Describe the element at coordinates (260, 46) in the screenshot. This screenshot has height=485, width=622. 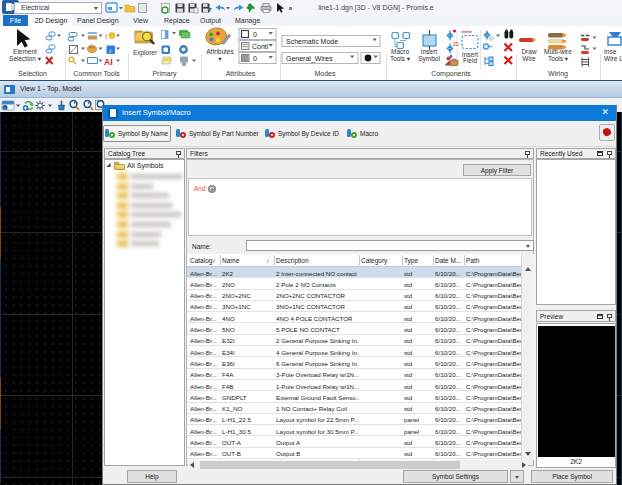
I see `svg-text: Conti` at that location.